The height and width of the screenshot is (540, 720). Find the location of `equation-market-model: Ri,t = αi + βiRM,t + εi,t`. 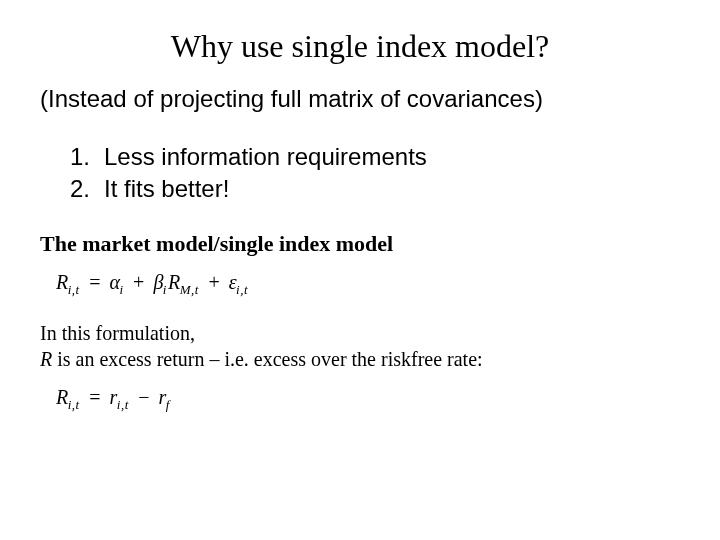

equation-market-model: Ri,t = αi + βiRM,t + εi,t is located at coordinates (360, 284).